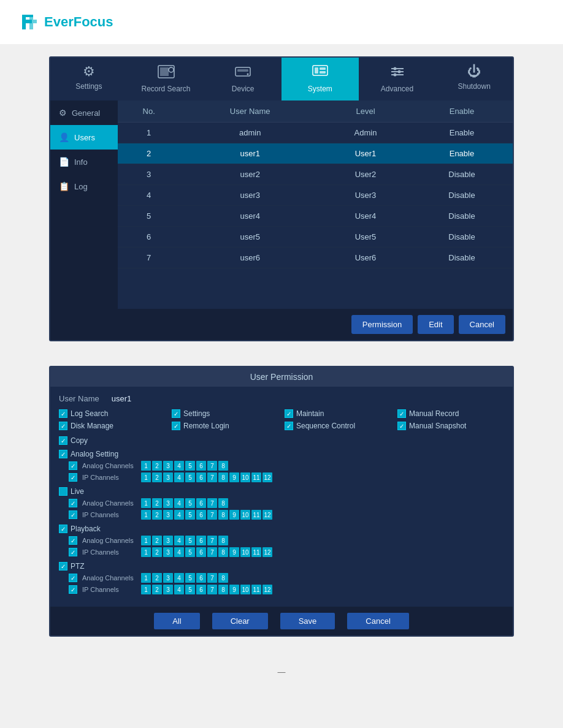  What do you see at coordinates (338, 426) in the screenshot?
I see `perm-item-sequence_control: ✓ Sequence Control` at bounding box center [338, 426].